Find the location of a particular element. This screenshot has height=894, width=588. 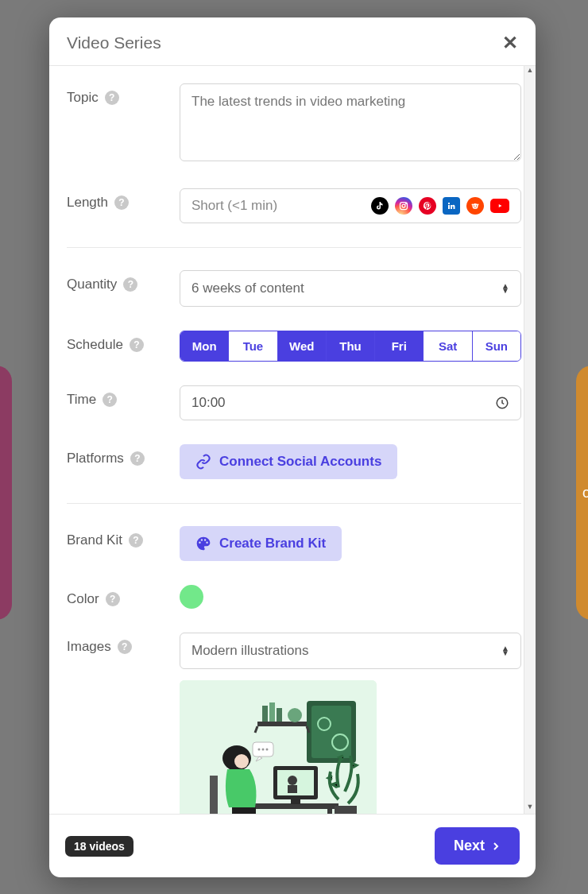

row-quantity: Quantity ? 6 weeks of content ▲▼ is located at coordinates (294, 288).